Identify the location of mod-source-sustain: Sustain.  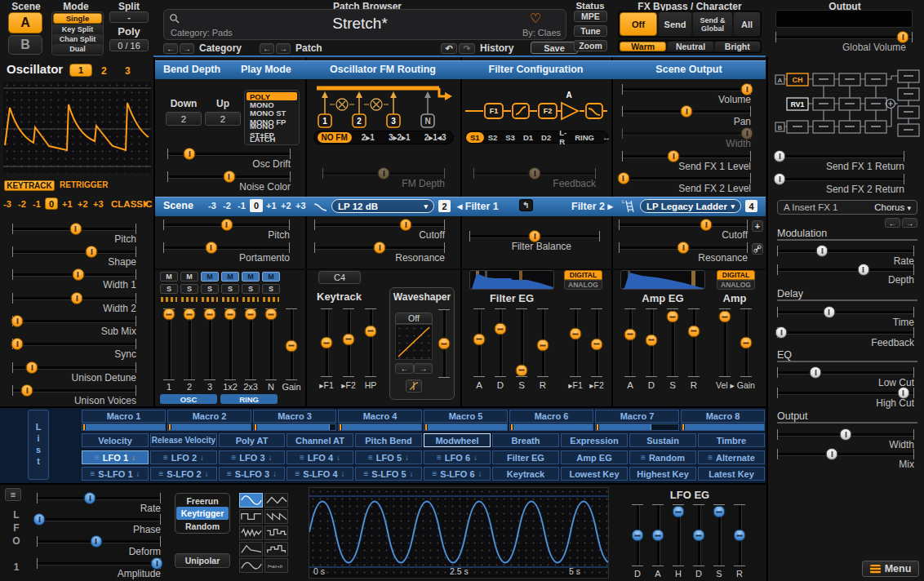
(663, 441).